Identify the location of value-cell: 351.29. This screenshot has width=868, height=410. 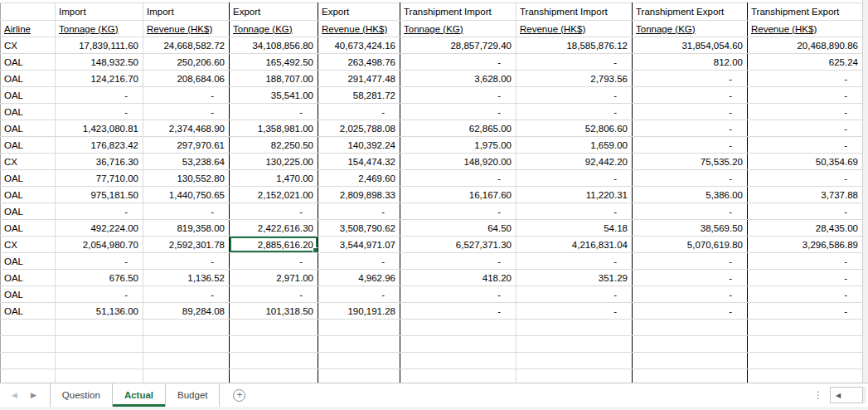
(575, 278).